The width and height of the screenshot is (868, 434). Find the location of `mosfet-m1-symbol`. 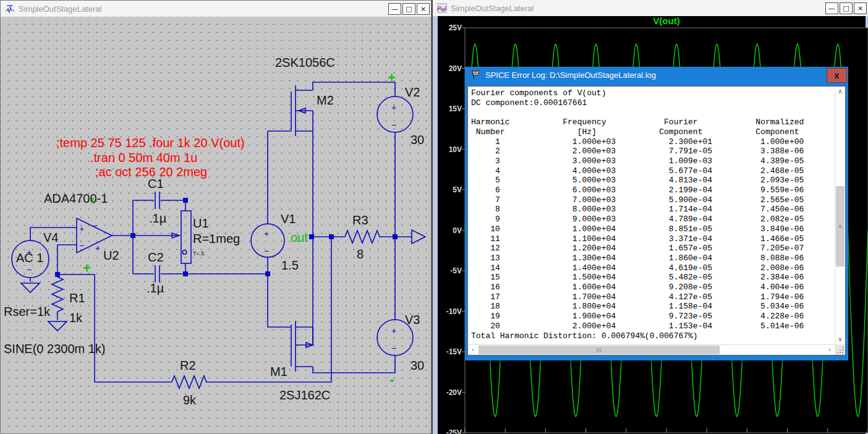

mosfet-m1-symbol is located at coordinates (302, 346).